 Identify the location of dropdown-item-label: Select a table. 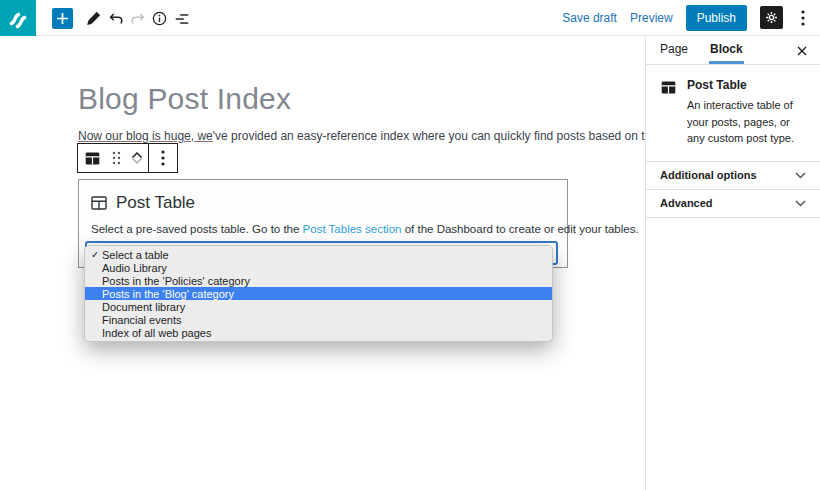
(136, 255).